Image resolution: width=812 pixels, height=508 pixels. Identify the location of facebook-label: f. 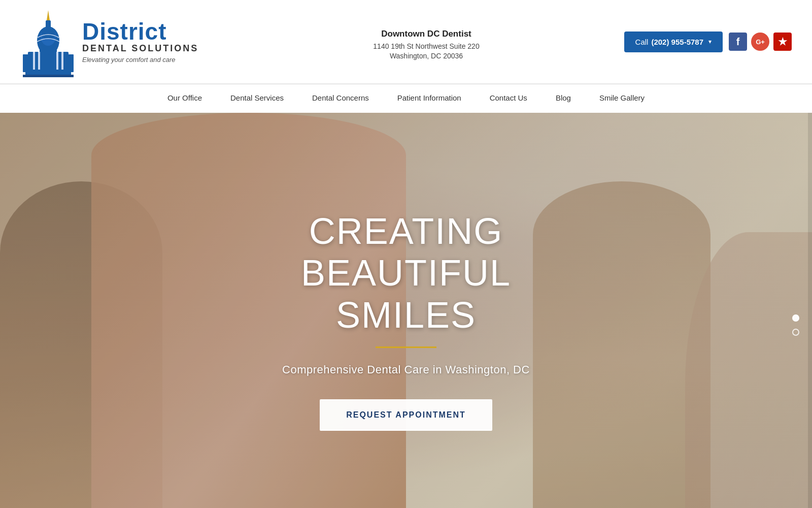
(738, 42).